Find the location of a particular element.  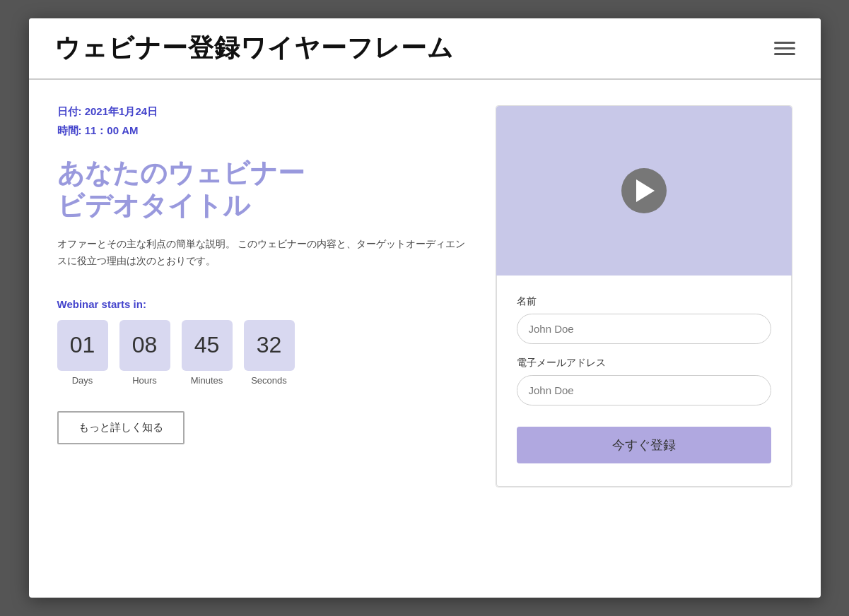

countdown: 01 Days 08 Hours 45 Minutes 32 Seconds is located at coordinates (262, 353).